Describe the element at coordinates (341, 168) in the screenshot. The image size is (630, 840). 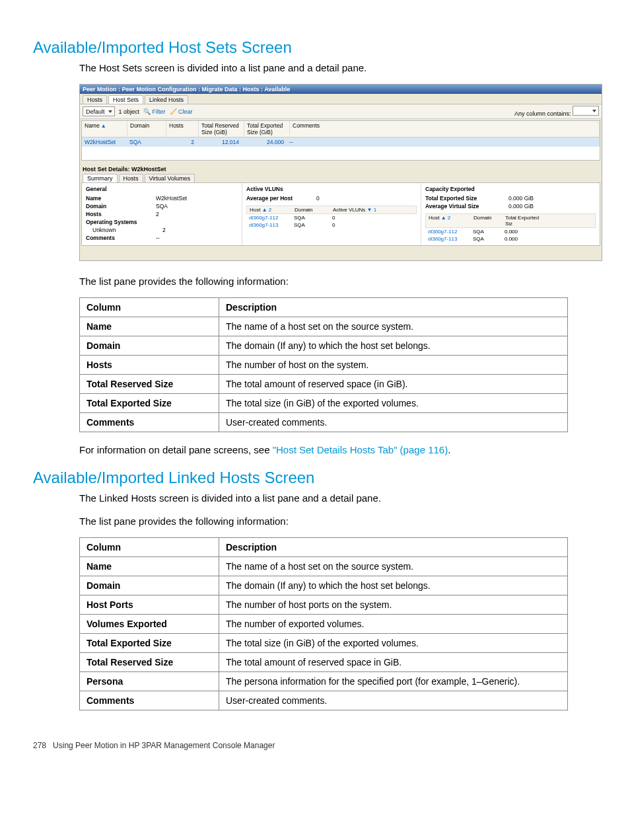
I see `detail-title: Host Set Details: W2kHostSet` at that location.